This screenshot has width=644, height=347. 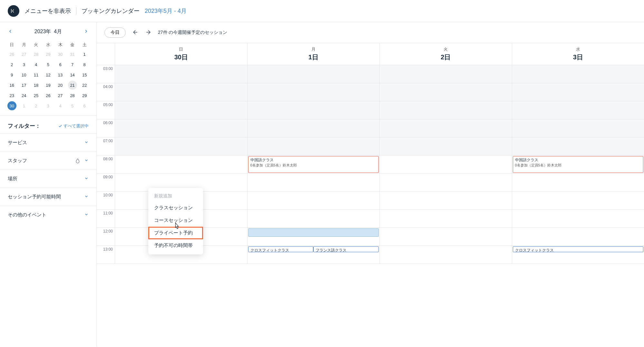 What do you see at coordinates (84, 85) in the screenshot?
I see `mini-cal-day: 22` at bounding box center [84, 85].